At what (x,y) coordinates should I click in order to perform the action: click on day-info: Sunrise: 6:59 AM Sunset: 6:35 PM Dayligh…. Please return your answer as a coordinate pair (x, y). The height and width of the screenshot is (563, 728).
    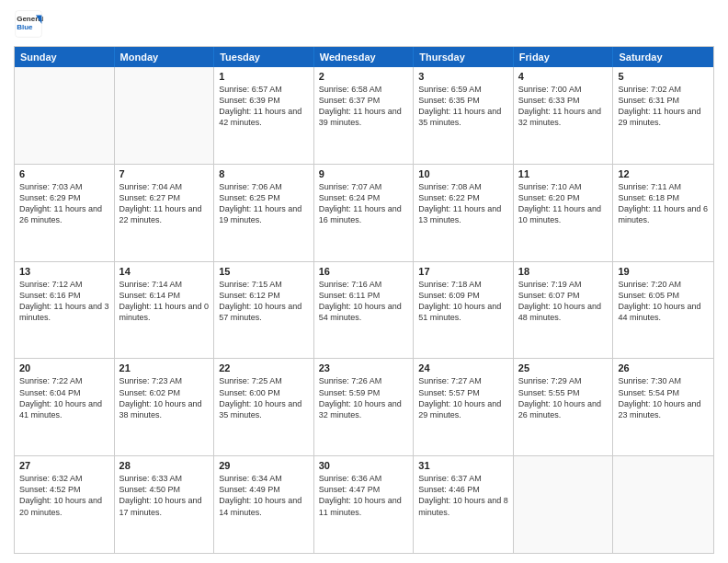
    Looking at the image, I should click on (463, 107).